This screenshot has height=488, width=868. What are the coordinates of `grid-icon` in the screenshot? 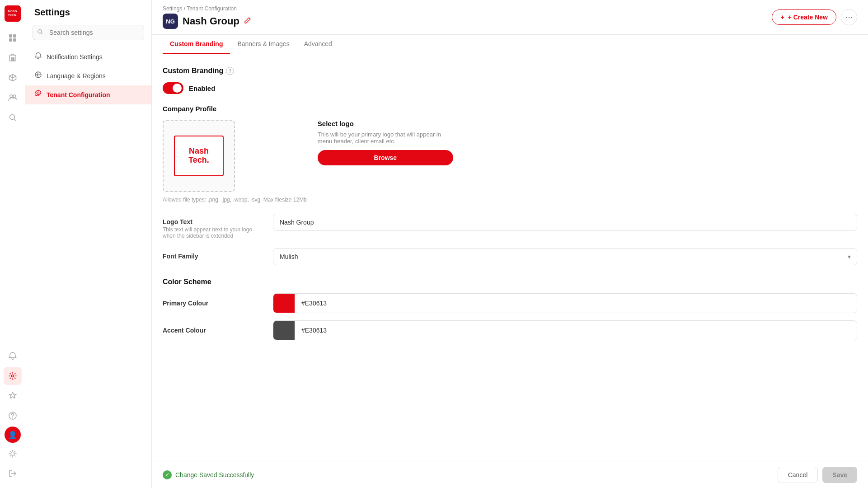 It's located at (13, 38).